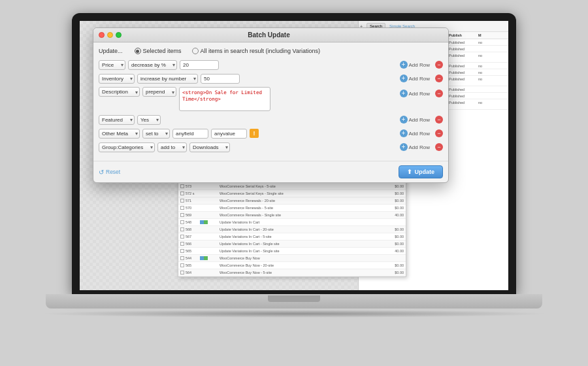 This screenshot has height=366, width=588. Describe the element at coordinates (158, 51) in the screenshot. I see `selected-items-option: Selected items` at that location.